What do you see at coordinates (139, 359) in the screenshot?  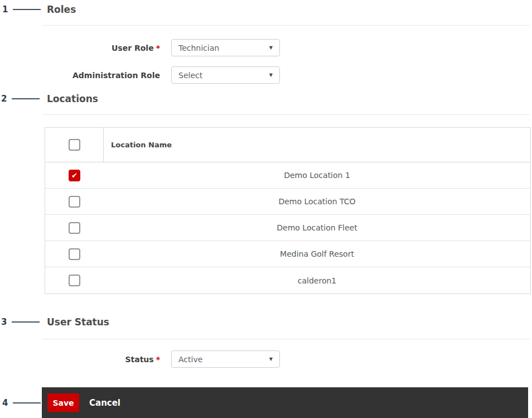 I see `label-text: Status` at bounding box center [139, 359].